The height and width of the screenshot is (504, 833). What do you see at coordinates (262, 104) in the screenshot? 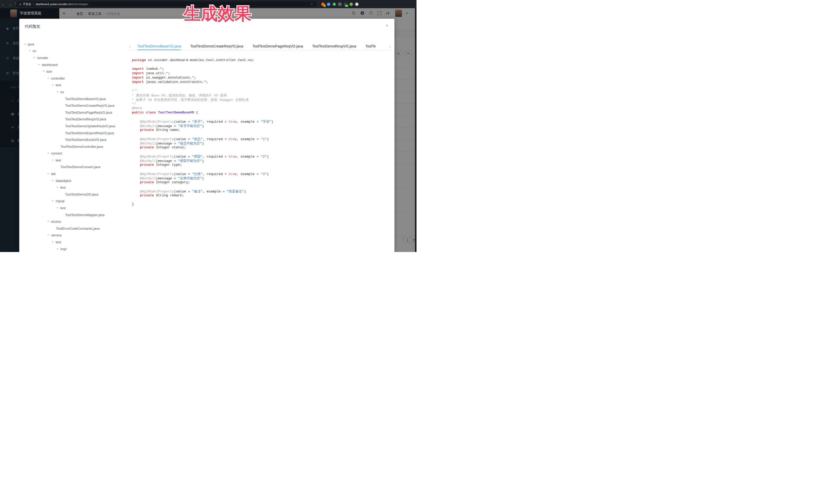
I see `code-line: */` at bounding box center [262, 104].